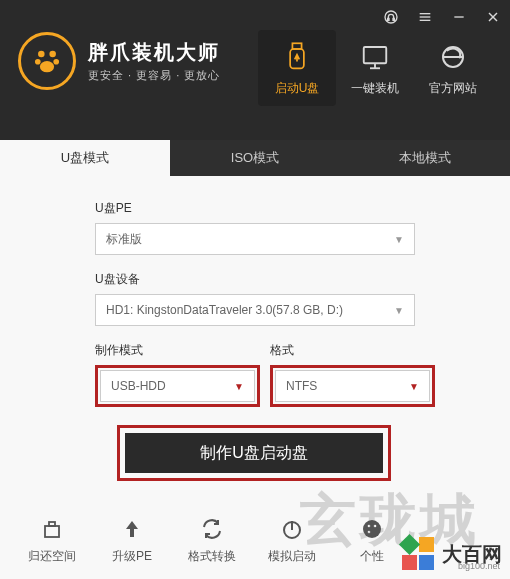 The image size is (510, 579). I want to click on convert-icon, so click(212, 529).